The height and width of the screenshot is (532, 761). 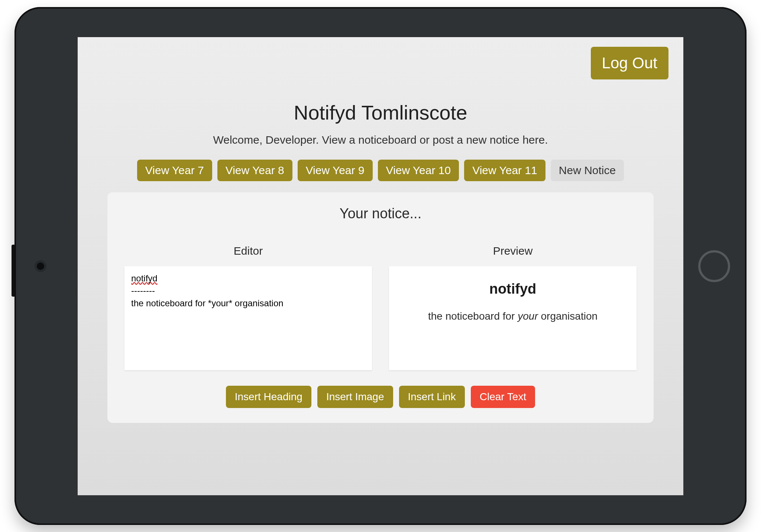 What do you see at coordinates (41, 266) in the screenshot?
I see `tablet-camera-icon` at bounding box center [41, 266].